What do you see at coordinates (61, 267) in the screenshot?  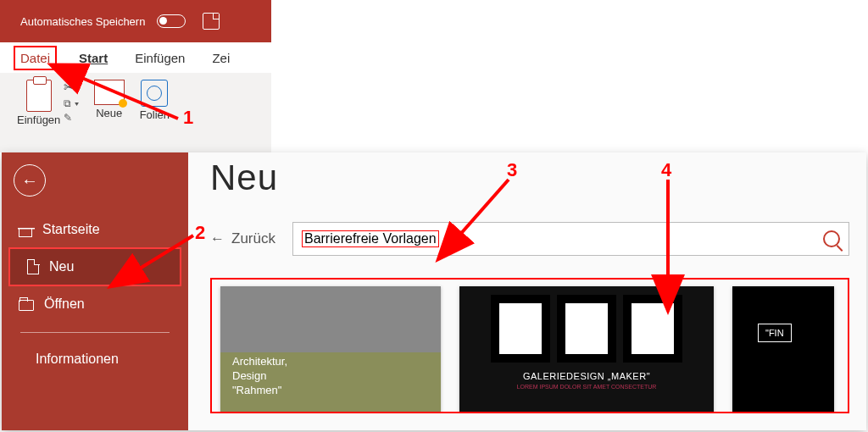 I see `sidebar-label: Neu` at bounding box center [61, 267].